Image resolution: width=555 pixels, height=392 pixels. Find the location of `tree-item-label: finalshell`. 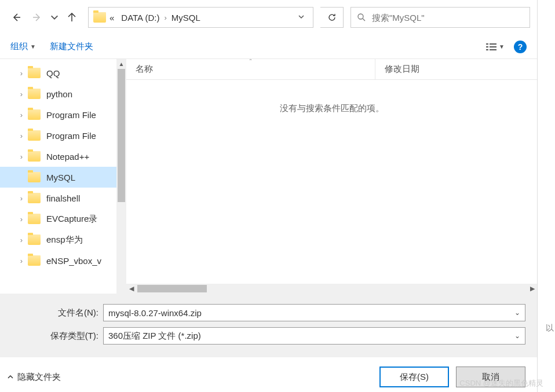

tree-item-label: finalshell is located at coordinates (63, 198).